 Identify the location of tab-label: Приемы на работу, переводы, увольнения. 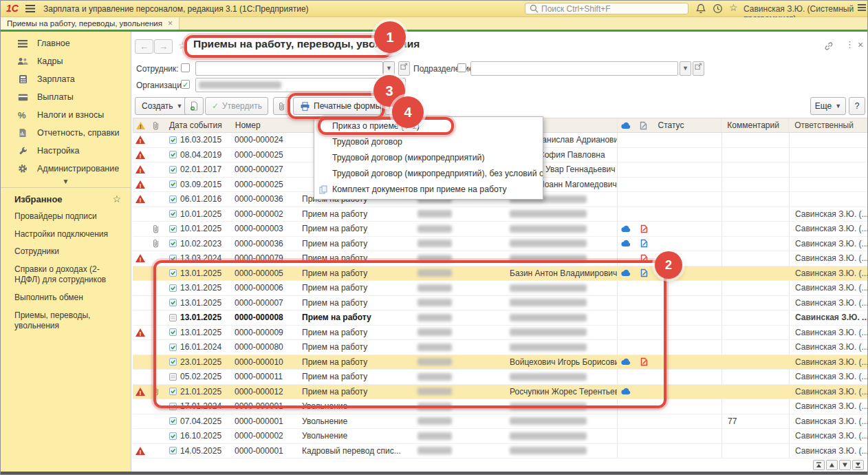
(85, 23).